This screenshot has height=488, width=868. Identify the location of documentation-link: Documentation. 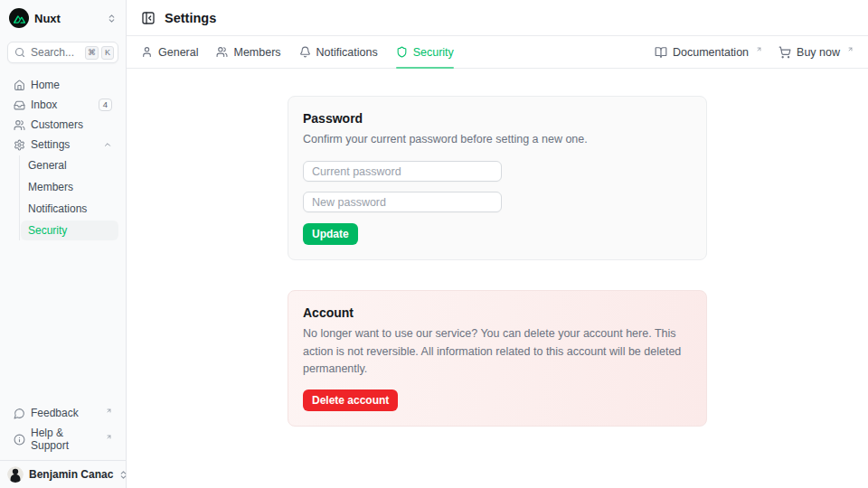
(709, 52).